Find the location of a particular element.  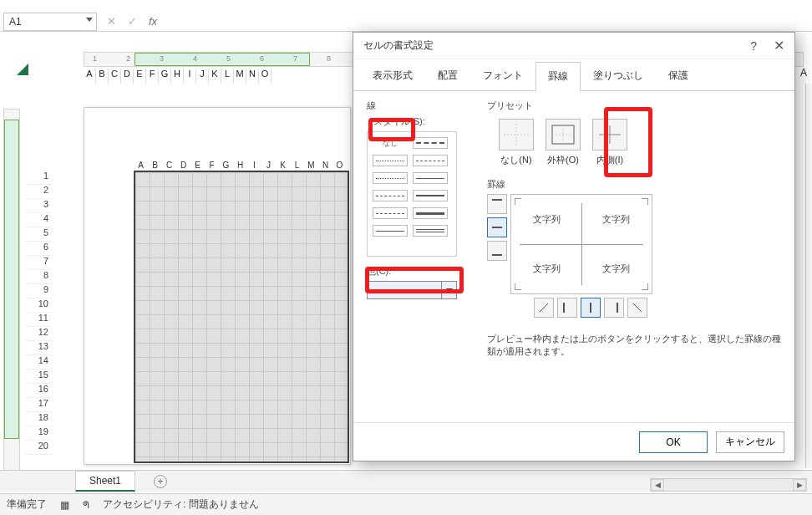

border-top-toggle is located at coordinates (497, 204).